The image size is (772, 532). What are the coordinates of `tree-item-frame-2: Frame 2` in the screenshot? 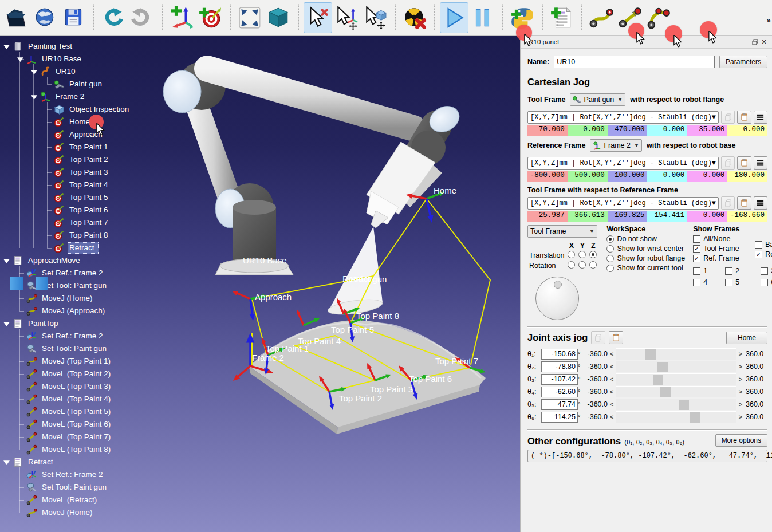 It's located at (86, 97).